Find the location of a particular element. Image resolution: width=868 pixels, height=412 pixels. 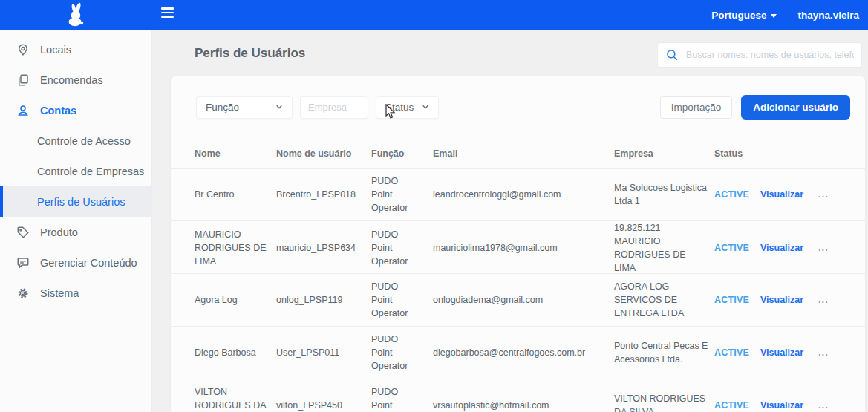

search-icon is located at coordinates (672, 55).